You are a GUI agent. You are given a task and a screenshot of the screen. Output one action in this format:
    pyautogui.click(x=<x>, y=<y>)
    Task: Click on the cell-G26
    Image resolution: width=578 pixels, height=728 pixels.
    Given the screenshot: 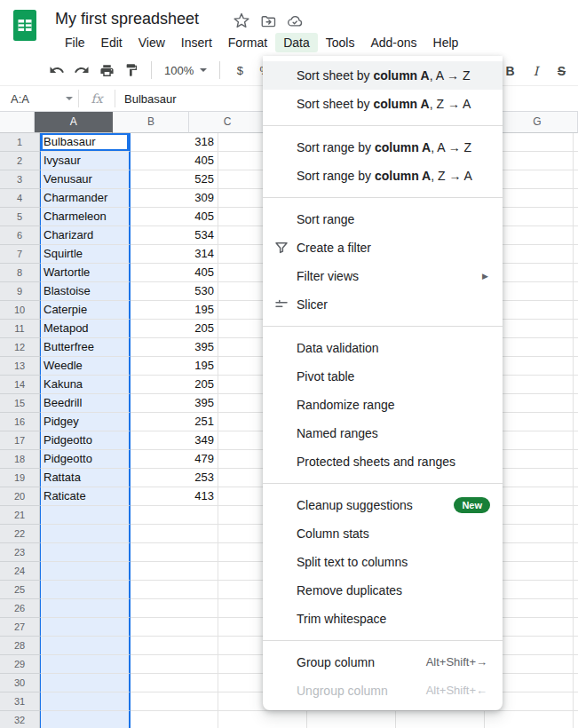 What is the action you would take?
    pyautogui.click(x=575, y=609)
    